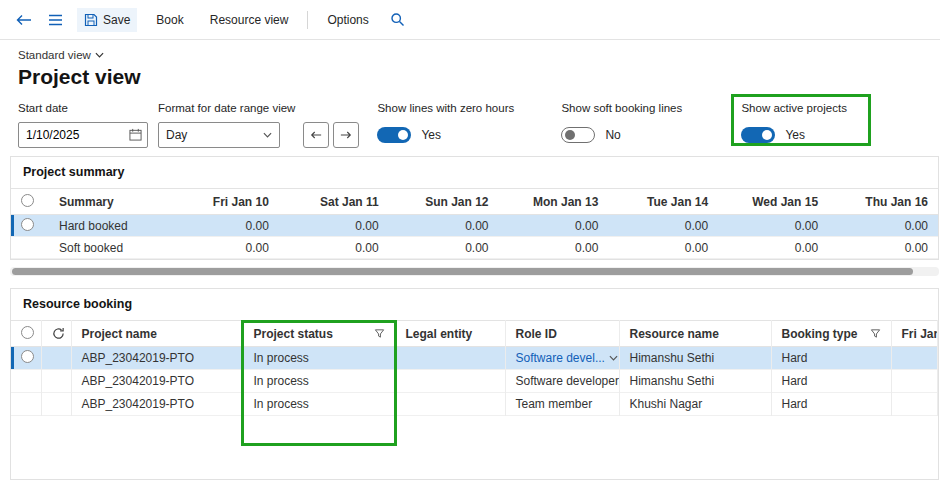 This screenshot has width=940, height=481. What do you see at coordinates (631, 123) in the screenshot?
I see `show-soft-booking-field: Show soft booking lines No` at bounding box center [631, 123].